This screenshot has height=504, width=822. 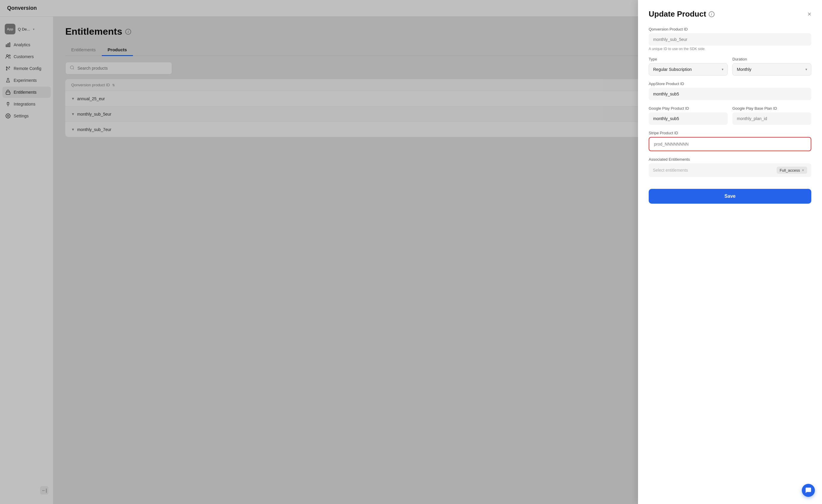 I want to click on panel-header: Update Product i ×, so click(x=730, y=14).